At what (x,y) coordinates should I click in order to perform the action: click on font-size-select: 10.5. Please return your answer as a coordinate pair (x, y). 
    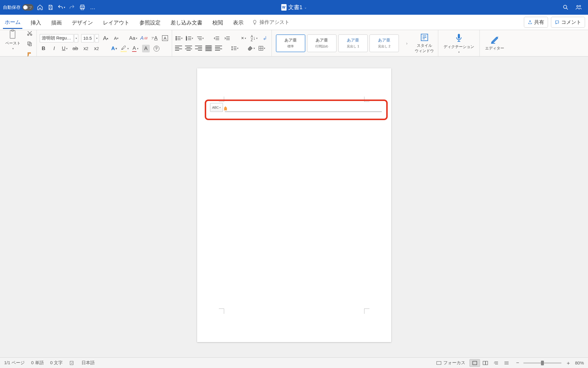
    Looking at the image, I should click on (88, 38).